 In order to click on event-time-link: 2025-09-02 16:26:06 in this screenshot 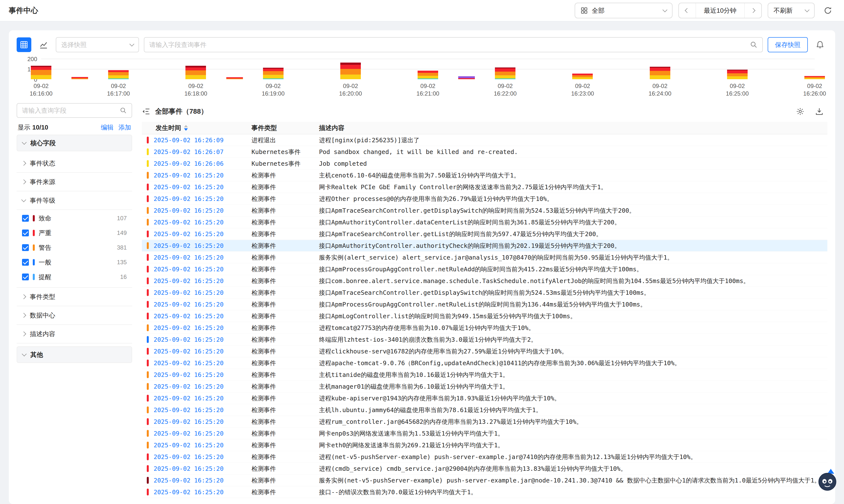, I will do `click(189, 164)`.